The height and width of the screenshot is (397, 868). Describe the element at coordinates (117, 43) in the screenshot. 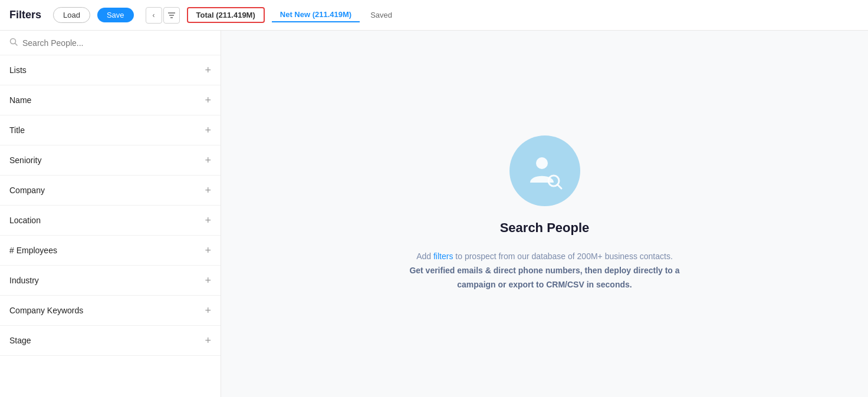

I see `search-input` at that location.